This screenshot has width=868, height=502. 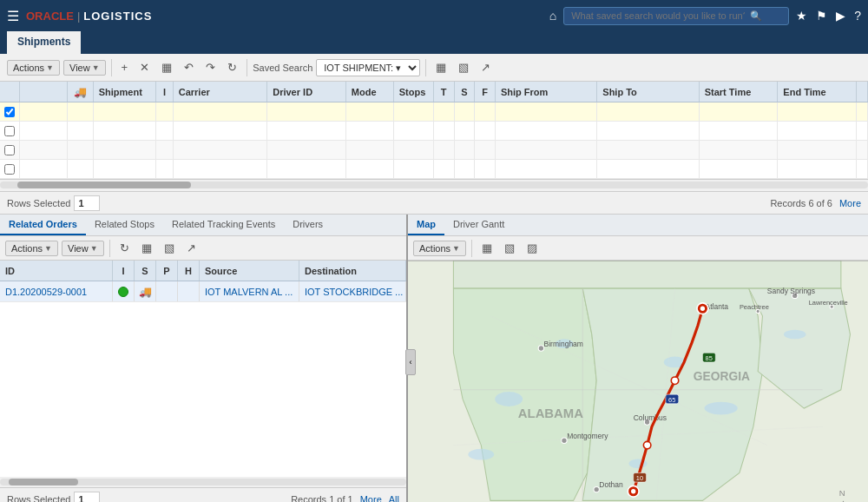 I want to click on col-driver-id: Driver ID, so click(x=307, y=92).